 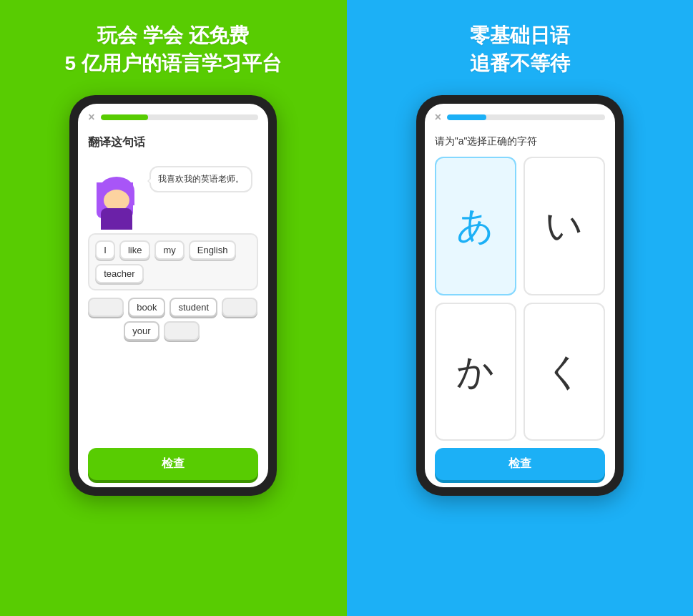 I want to click on left-progress-bar-container, so click(x=180, y=117).